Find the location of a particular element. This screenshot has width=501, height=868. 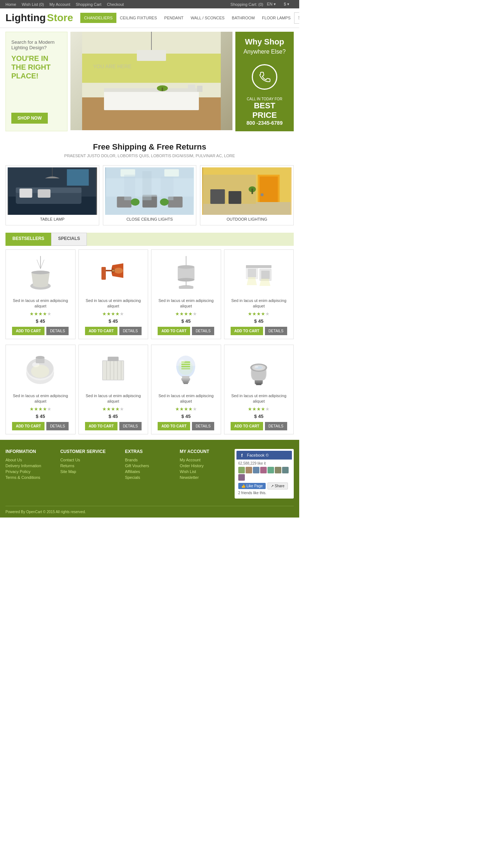

fb-share-button: ↗ Share is located at coordinates (277, 486).